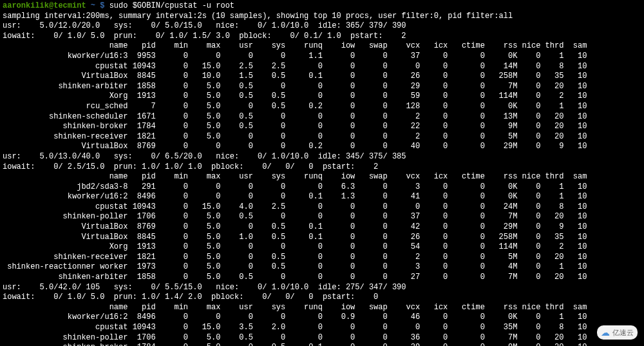 The image size is (644, 346). Describe the element at coordinates (322, 168) in the screenshot. I see `summary-line: iowait: 0/ 2.5/15.0 prun: 1.0/ 1.0/ 1.0 …` at that location.